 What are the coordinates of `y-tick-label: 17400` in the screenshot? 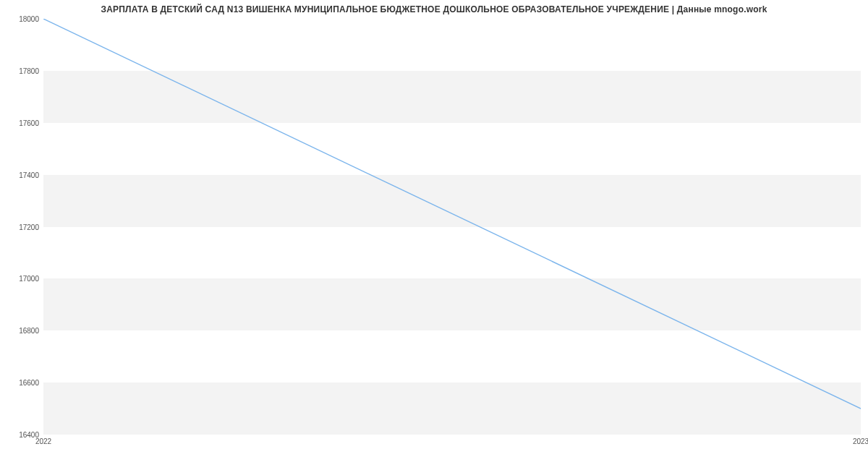 It's located at (21, 175).